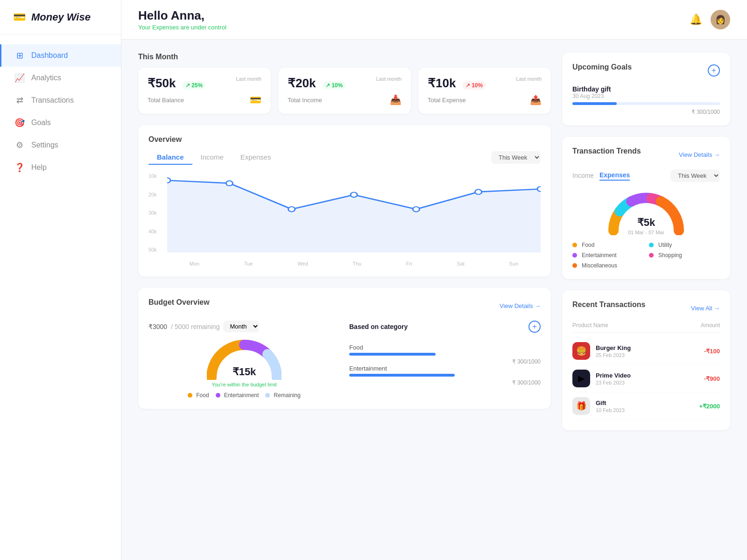 The image size is (747, 560). Describe the element at coordinates (699, 155) in the screenshot. I see `trends-view-details: View Details →` at that location.